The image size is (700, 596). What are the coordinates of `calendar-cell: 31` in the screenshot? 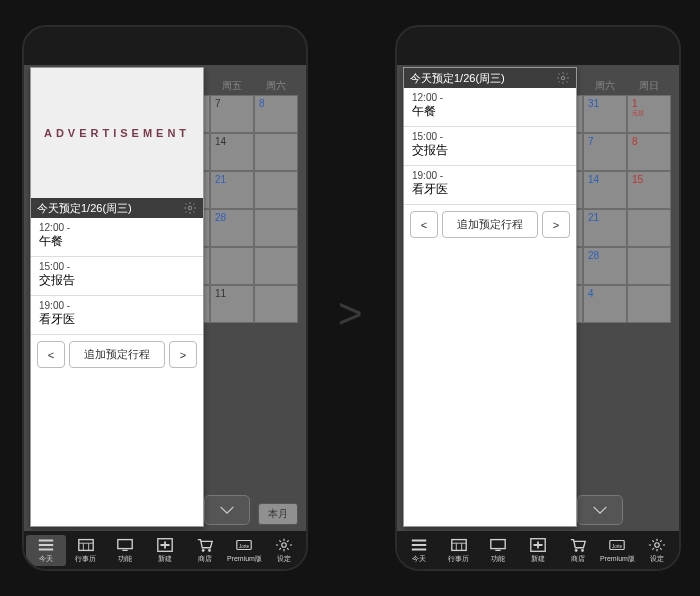 It's located at (605, 114).